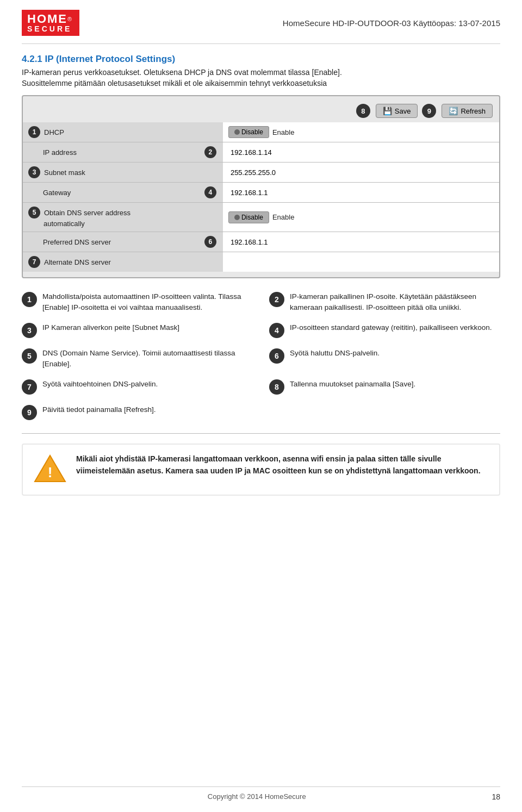  Describe the element at coordinates (29, 387) in the screenshot. I see `annotation-badge-7: 7` at that location.